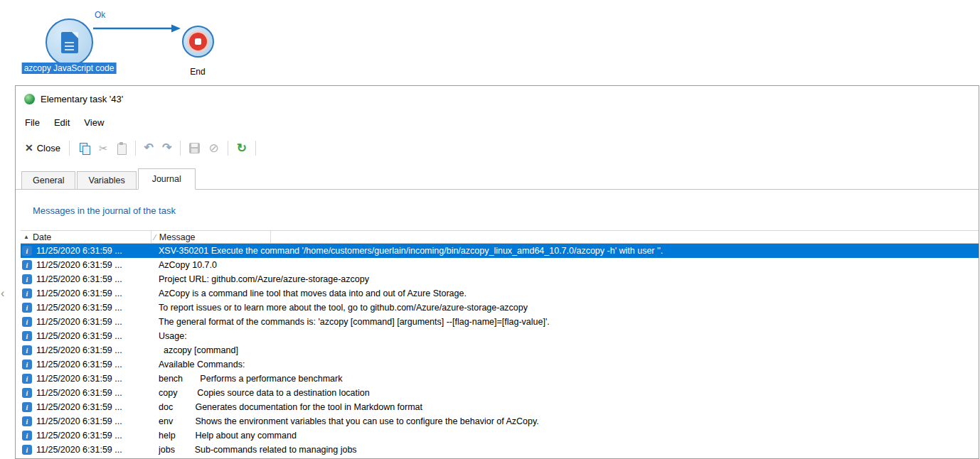 The height and width of the screenshot is (459, 980). I want to click on journal-row-message: Available Commands:, so click(569, 364).